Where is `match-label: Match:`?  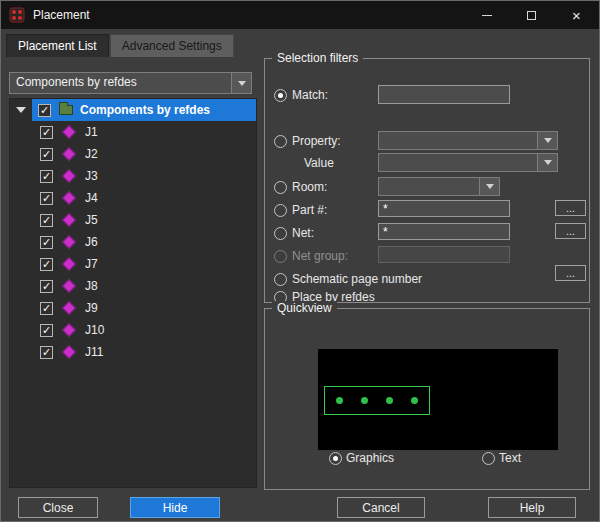
match-label: Match: is located at coordinates (310, 95).